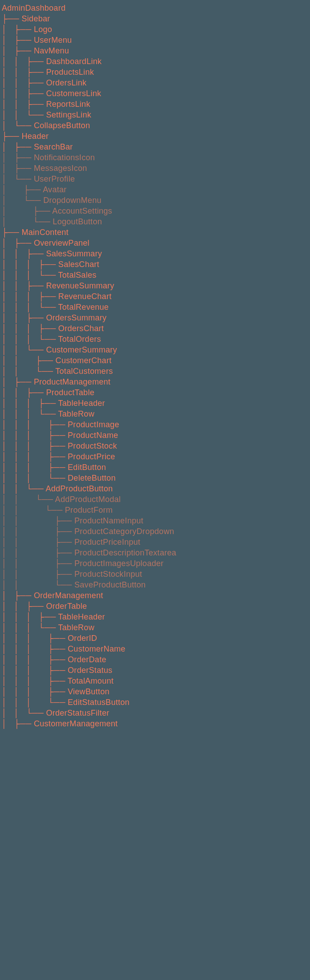 The width and height of the screenshot is (310, 980). What do you see at coordinates (155, 393) in the screenshot?
I see `tree-node: │ │ ├── ProductTable` at bounding box center [155, 393].